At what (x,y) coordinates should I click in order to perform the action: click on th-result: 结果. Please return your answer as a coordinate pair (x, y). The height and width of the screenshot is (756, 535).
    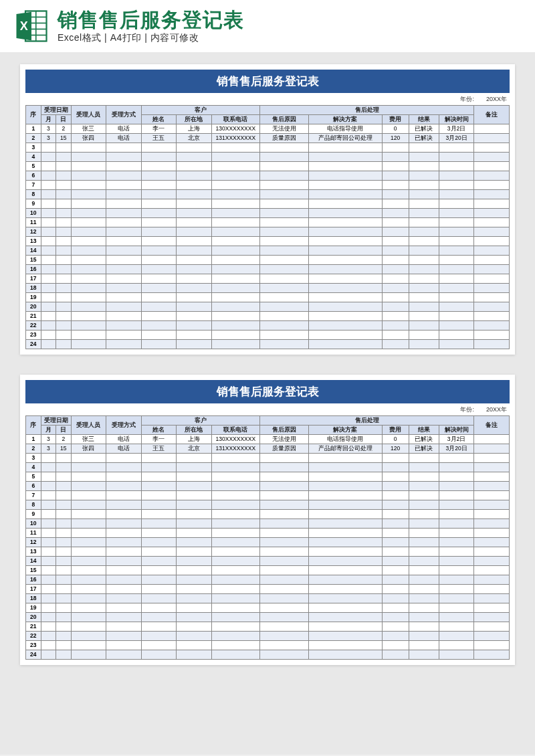
    Looking at the image, I should click on (424, 430).